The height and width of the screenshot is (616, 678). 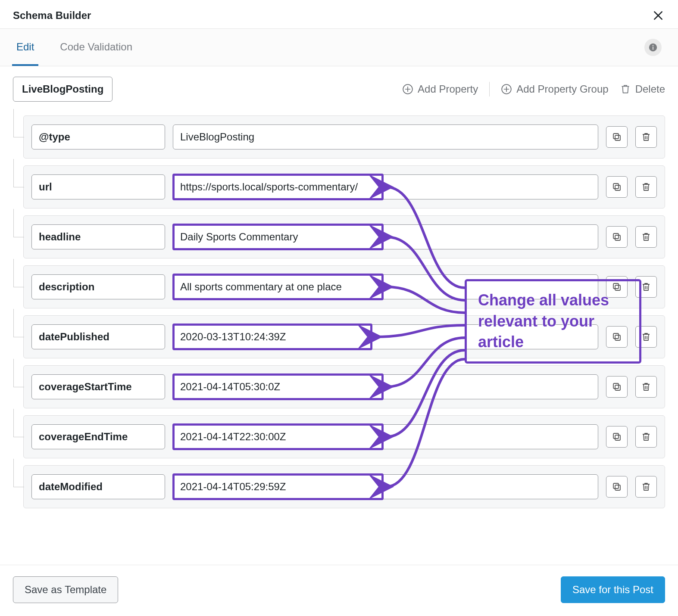 What do you see at coordinates (98, 187) in the screenshot?
I see `property-key-input: url` at bounding box center [98, 187].